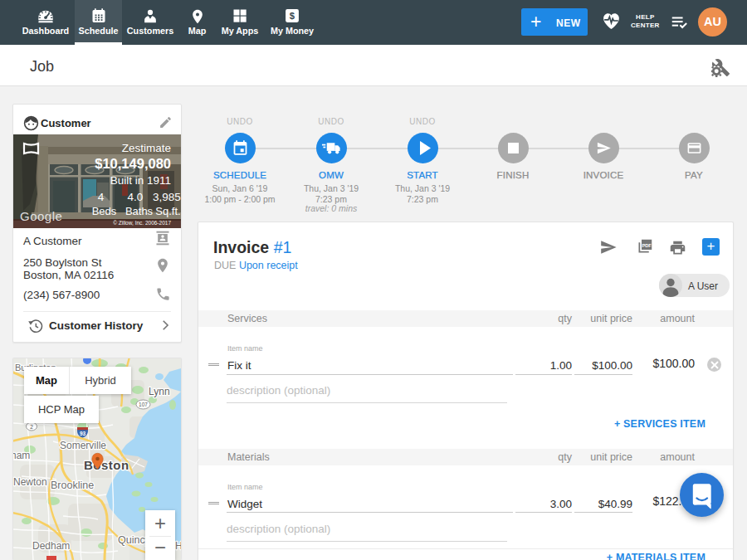 This screenshot has height=560, width=747. What do you see at coordinates (133, 163) in the screenshot?
I see `svg-text: $10,149,080` at bounding box center [133, 163].